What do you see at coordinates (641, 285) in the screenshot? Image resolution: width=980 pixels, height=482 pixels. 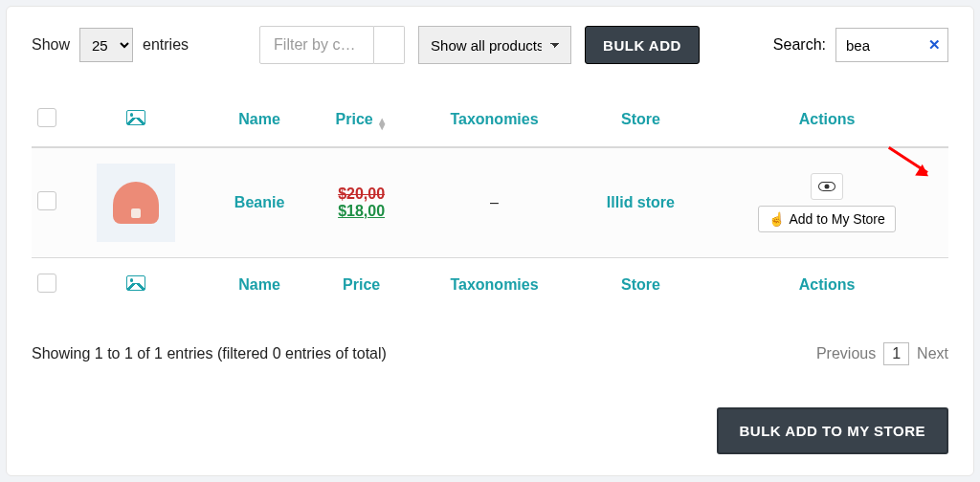 I see `footer-col-store: Store` at bounding box center [641, 285].